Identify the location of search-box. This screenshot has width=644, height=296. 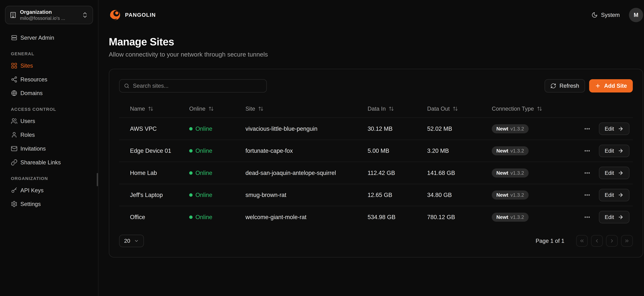
(193, 86).